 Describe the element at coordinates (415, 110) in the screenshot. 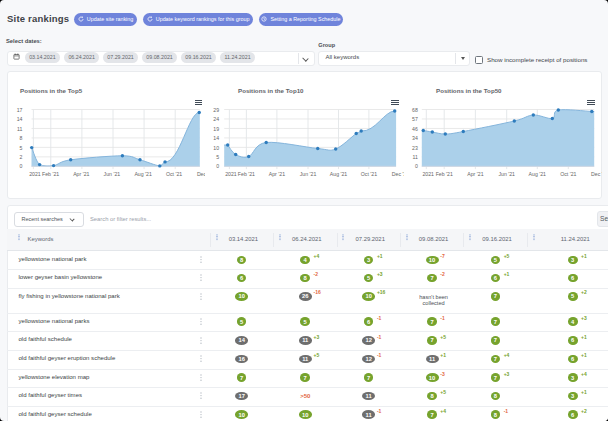

I see `svg-text: 68` at that location.